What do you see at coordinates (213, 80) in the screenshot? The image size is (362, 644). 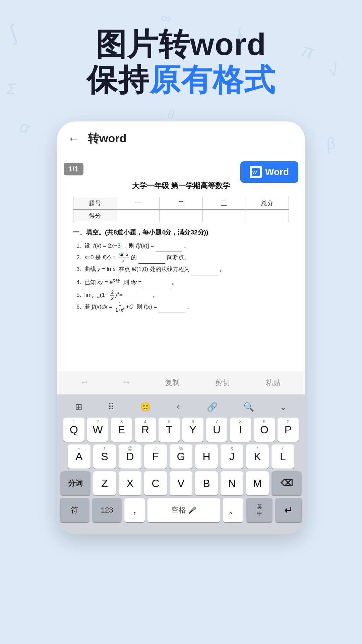 I see `header-line2-blue: 原有格式` at bounding box center [213, 80].